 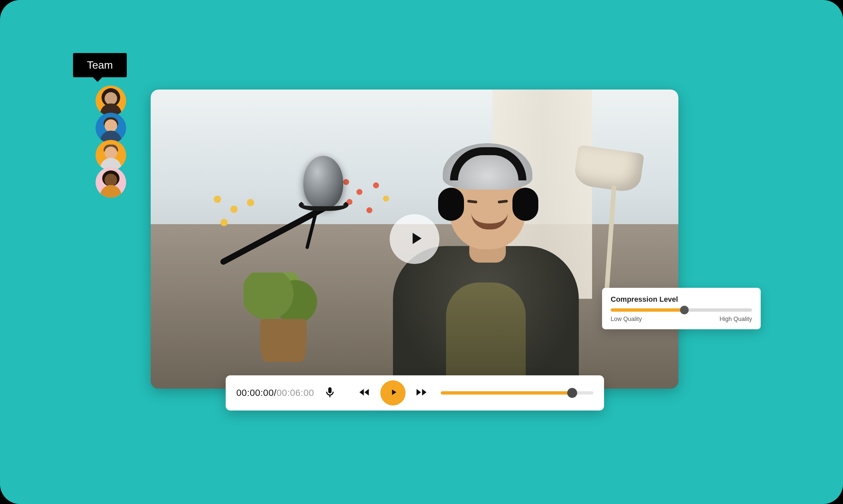 I want to click on play-button, so click(x=393, y=393).